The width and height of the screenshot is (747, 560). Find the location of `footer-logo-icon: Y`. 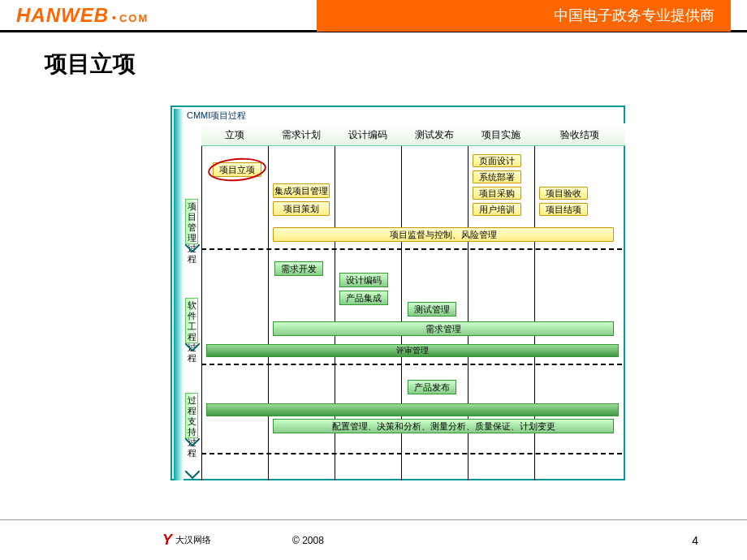

footer-logo-icon: Y is located at coordinates (167, 541).